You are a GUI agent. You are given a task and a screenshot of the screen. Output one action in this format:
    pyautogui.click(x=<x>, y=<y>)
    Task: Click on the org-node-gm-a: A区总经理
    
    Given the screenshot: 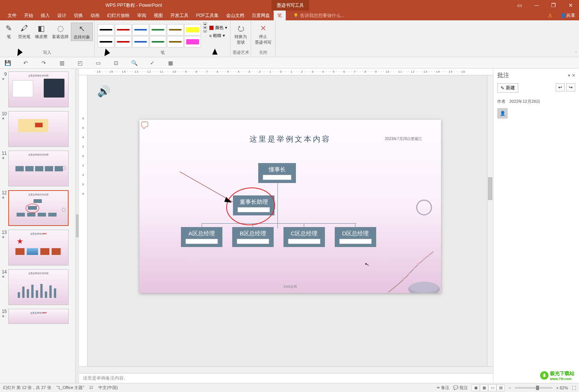 What is the action you would take?
    pyautogui.click(x=202, y=237)
    